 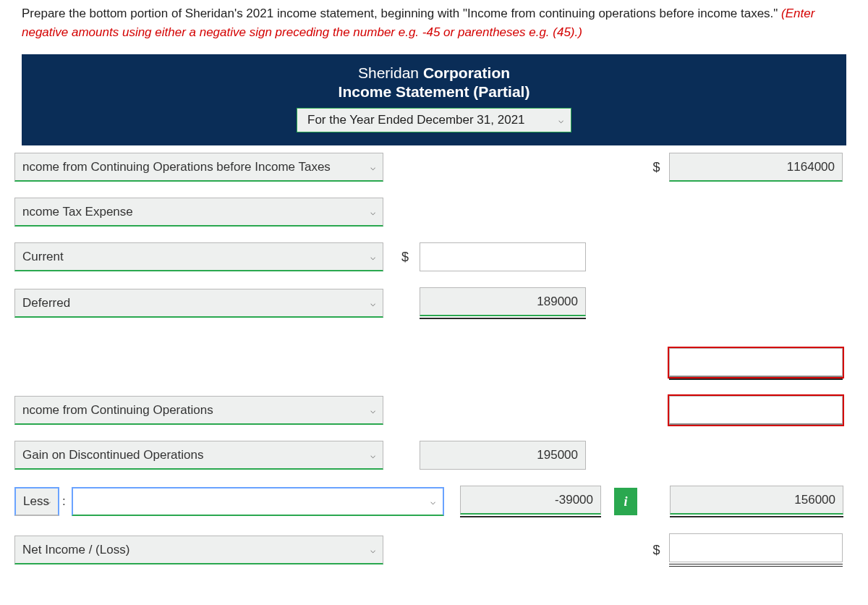 What do you see at coordinates (199, 455) in the screenshot?
I see `line-item-select: Gain on Discontinued Operations ⌵` at bounding box center [199, 455].